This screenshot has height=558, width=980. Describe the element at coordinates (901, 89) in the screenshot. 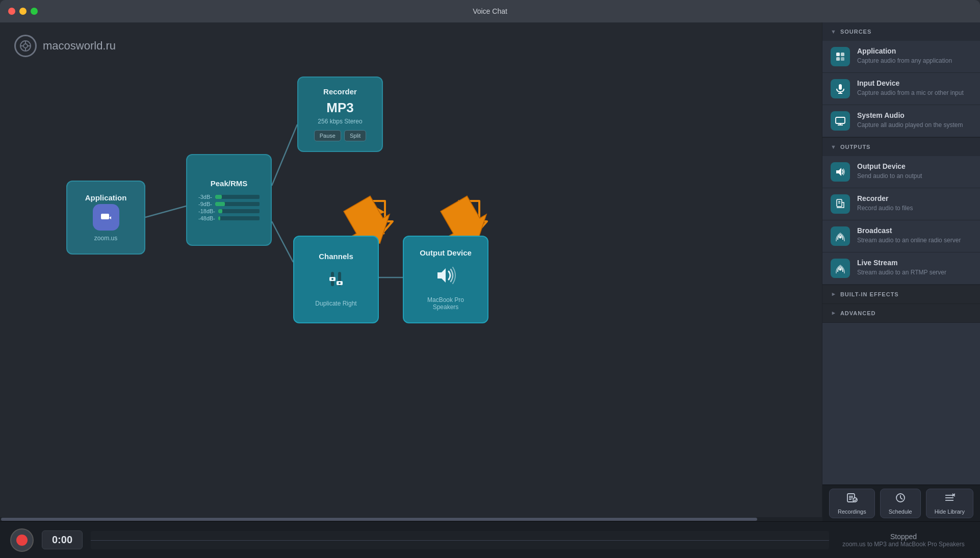

I see `sidebar-item-input-device: Input Device Capture audio from a mic or…` at that location.